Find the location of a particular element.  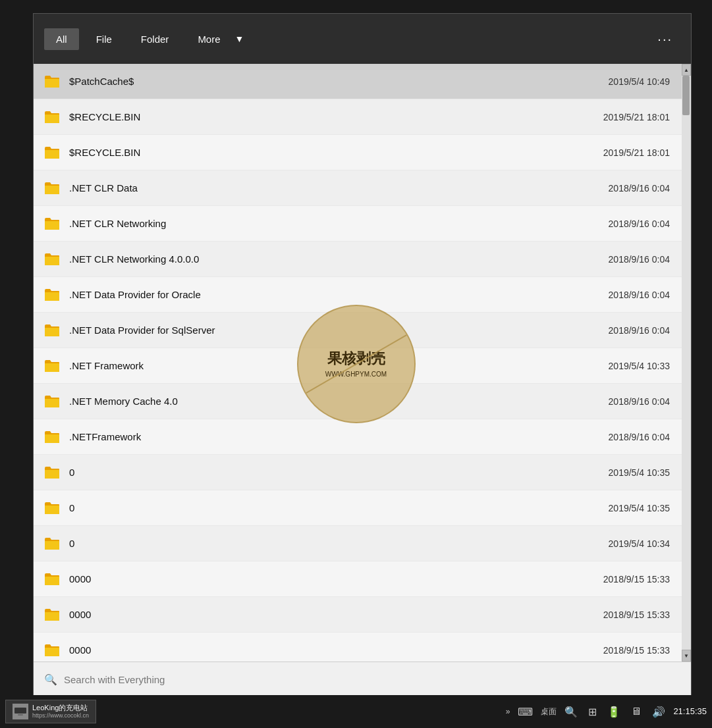

taskbar-app-button: LeoKing的充电站 https://www.cocokl.cn is located at coordinates (51, 712).